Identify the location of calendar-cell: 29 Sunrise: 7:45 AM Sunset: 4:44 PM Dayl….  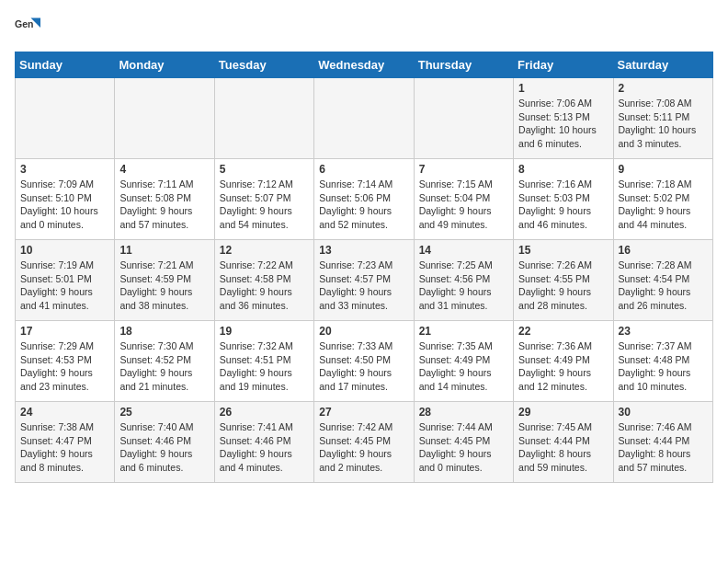
(563, 442).